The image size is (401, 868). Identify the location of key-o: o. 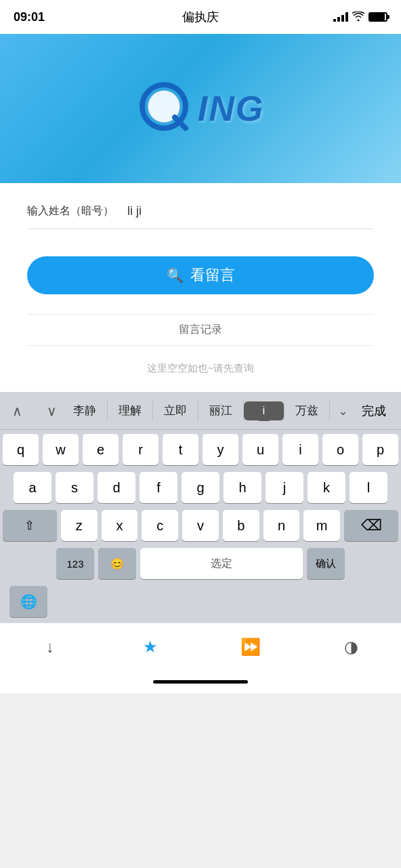
(340, 450).